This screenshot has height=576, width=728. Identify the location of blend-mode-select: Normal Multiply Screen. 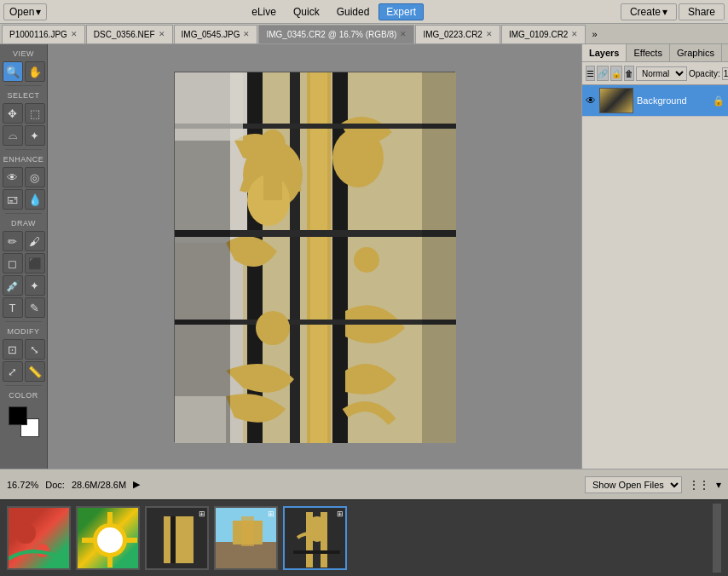
(662, 73).